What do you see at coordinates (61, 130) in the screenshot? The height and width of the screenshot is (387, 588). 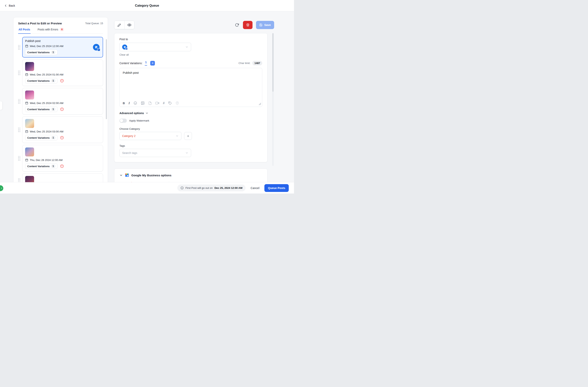 I see `post-row: Wed, Dec 25 2024 03:00 AM Content Variat…` at bounding box center [61, 130].